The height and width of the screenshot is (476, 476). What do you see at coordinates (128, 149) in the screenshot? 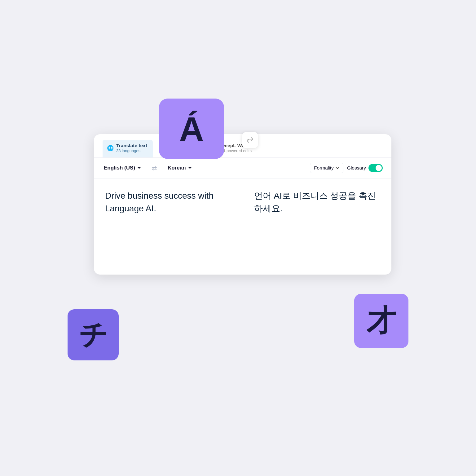
I see `tab-translate-text: 🌐 Translate text 33 languages` at bounding box center [128, 149].